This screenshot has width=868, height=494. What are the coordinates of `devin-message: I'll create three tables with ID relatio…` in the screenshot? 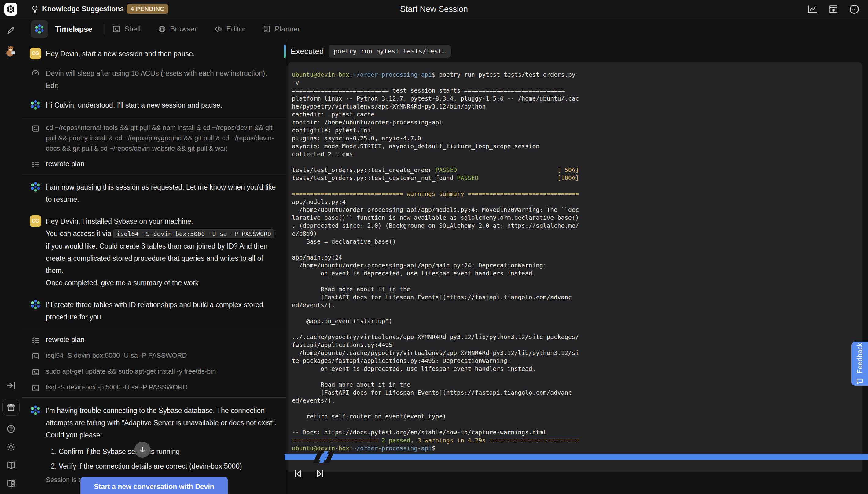 It's located at (154, 311).